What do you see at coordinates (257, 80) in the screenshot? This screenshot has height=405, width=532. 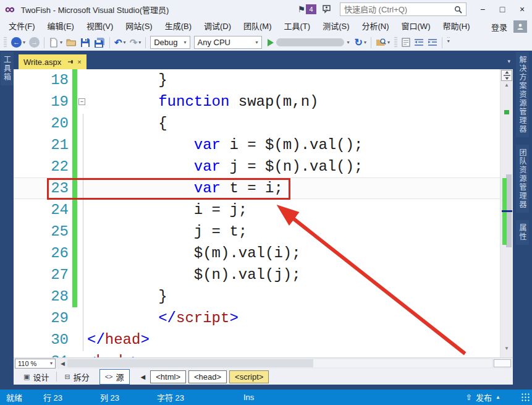 I see `code-line: 18}` at bounding box center [257, 80].